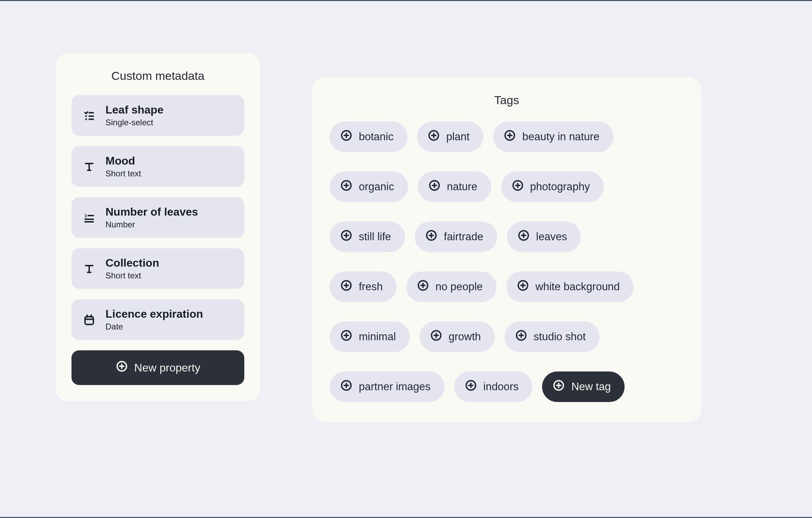 The image size is (812, 518). I want to click on tag-label: nature, so click(462, 187).